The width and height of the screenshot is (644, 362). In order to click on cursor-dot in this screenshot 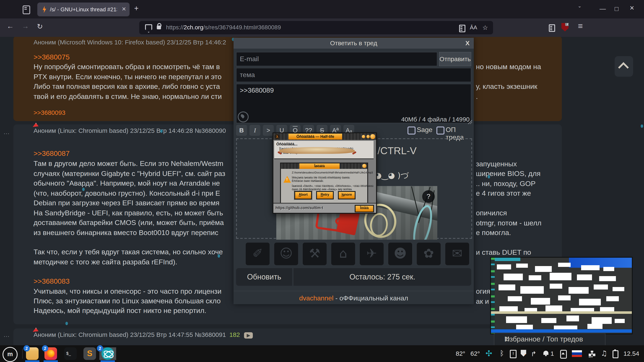, I will do `click(84, 189)`.